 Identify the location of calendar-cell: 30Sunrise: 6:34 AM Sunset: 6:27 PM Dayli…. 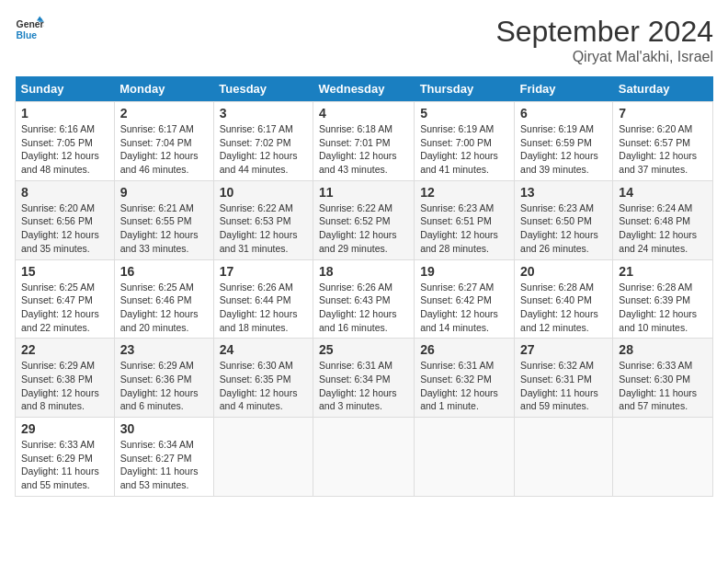
(164, 457).